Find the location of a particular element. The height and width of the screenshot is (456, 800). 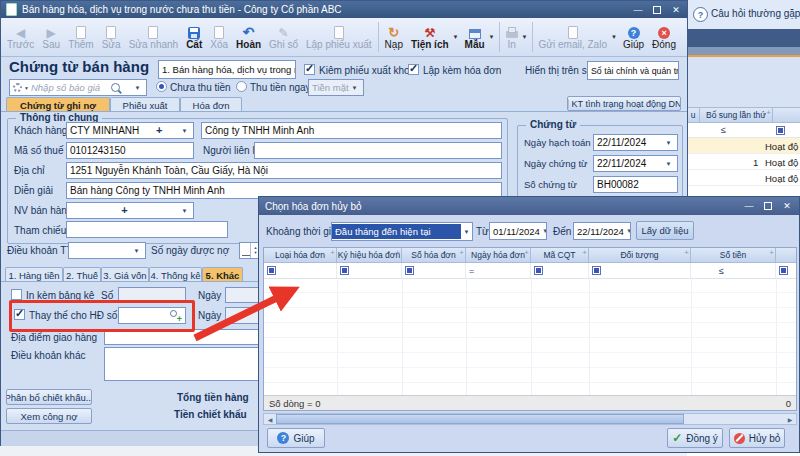

tax-code-field: 0101243150 is located at coordinates (130, 150).